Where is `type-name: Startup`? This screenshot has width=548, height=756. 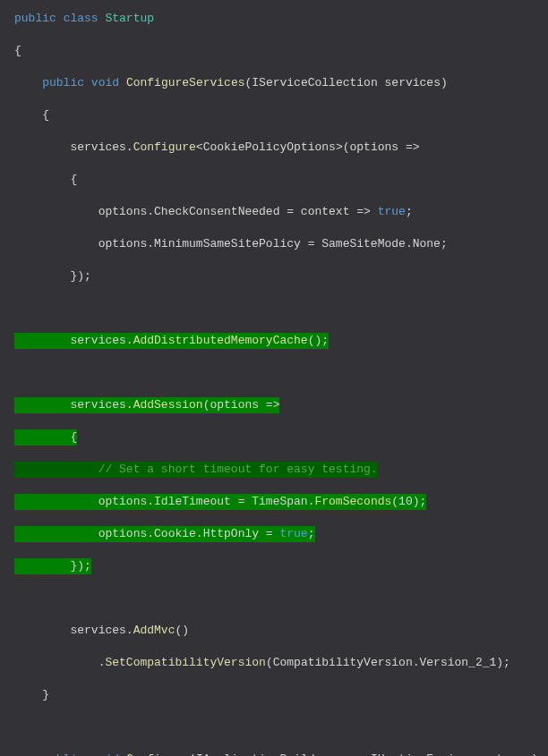 type-name: Startup is located at coordinates (129, 18).